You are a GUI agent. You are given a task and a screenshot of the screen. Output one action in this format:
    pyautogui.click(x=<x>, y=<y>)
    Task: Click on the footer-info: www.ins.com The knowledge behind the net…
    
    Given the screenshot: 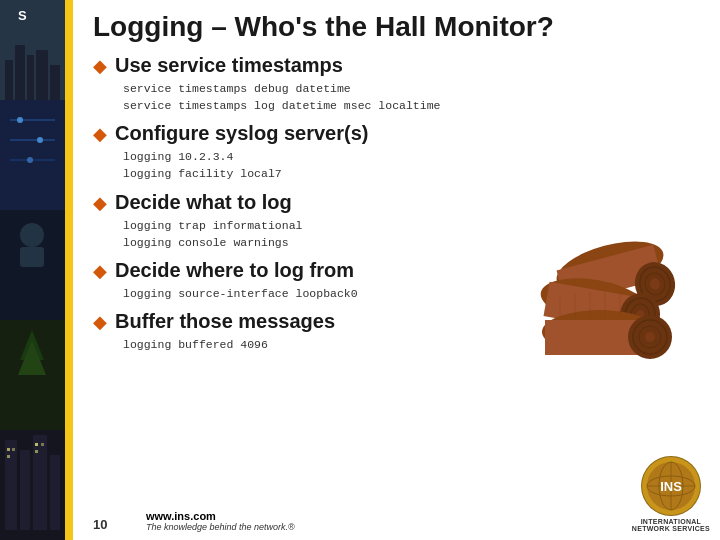 What is the action you would take?
    pyautogui.click(x=220, y=521)
    